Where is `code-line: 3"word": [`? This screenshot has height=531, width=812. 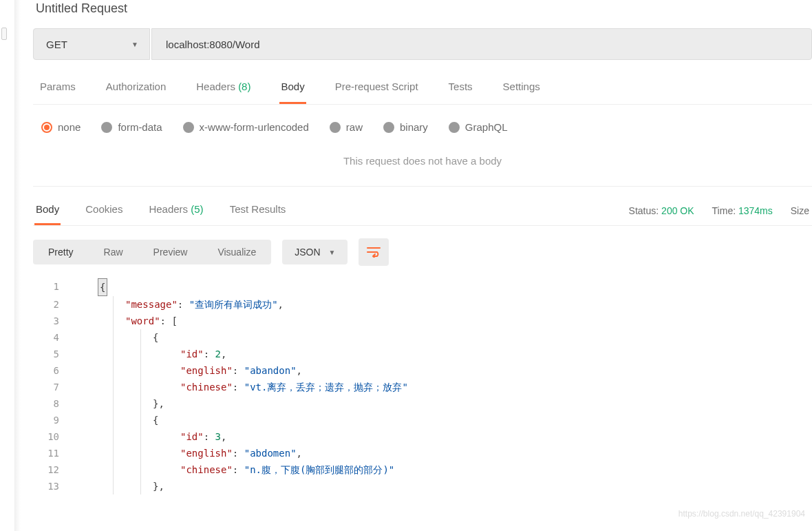 code-line: 3"word": [ is located at coordinates (423, 321).